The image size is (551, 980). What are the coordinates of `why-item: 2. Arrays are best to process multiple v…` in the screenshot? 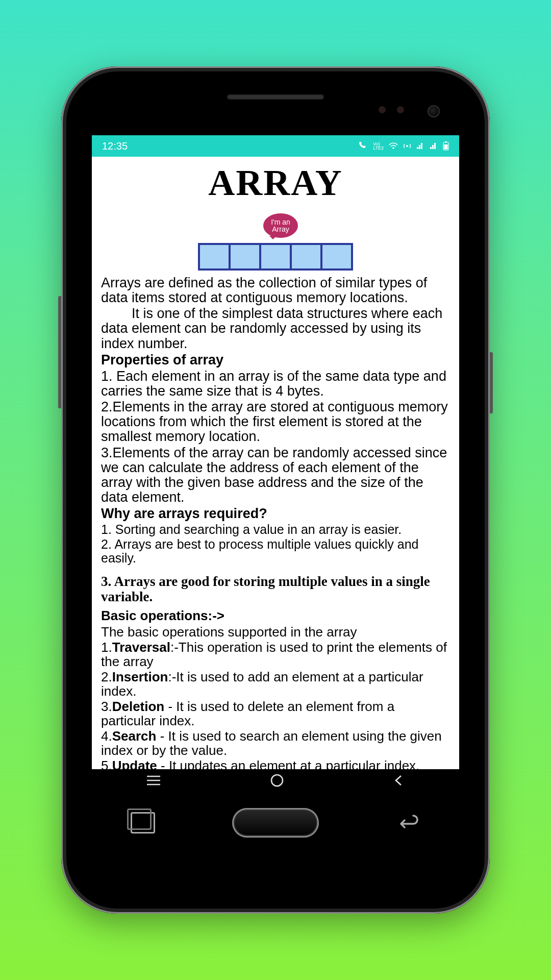 It's located at (276, 551).